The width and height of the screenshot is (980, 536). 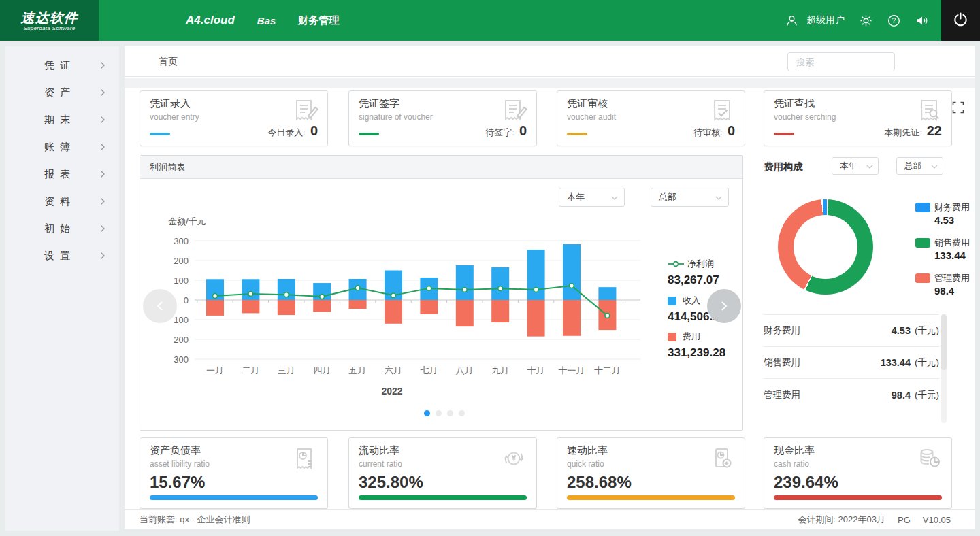 What do you see at coordinates (181, 359) in the screenshot?
I see `svg-text: 300` at bounding box center [181, 359].